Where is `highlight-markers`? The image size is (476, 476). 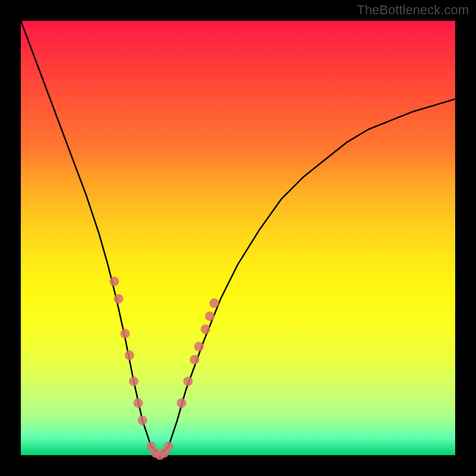 highlight-markers is located at coordinates (164, 368).